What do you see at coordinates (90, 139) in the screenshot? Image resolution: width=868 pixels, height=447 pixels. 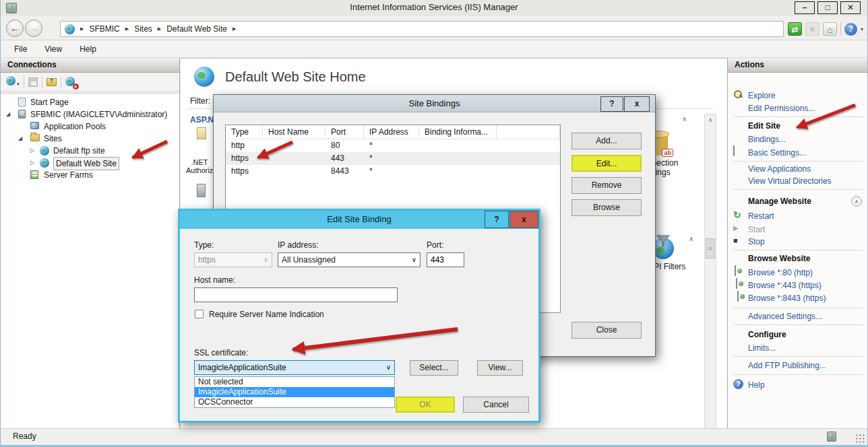 I see `tree-item-sites: ◢ Sites` at bounding box center [90, 139].